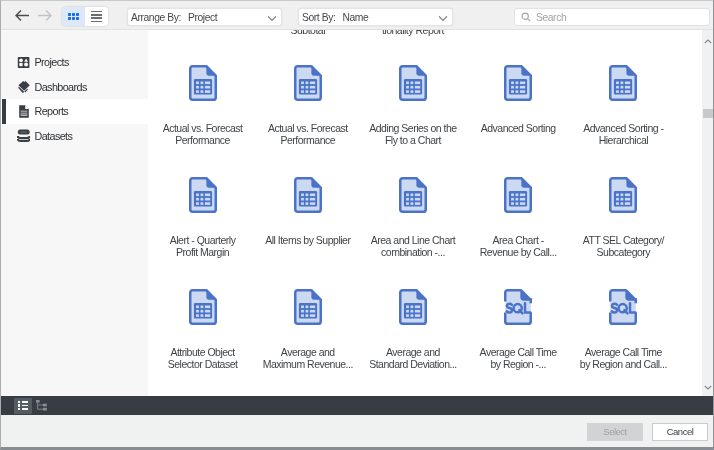 Image resolution: width=714 pixels, height=450 pixels. I want to click on view-toggle, so click(85, 16).